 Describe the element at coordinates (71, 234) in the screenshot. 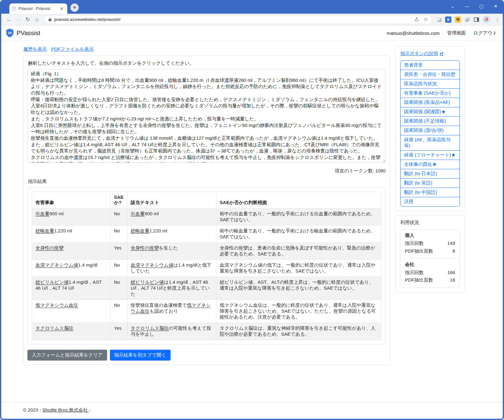

I see `adverse-event-cell: 総輸血量1,220 ml` at that location.